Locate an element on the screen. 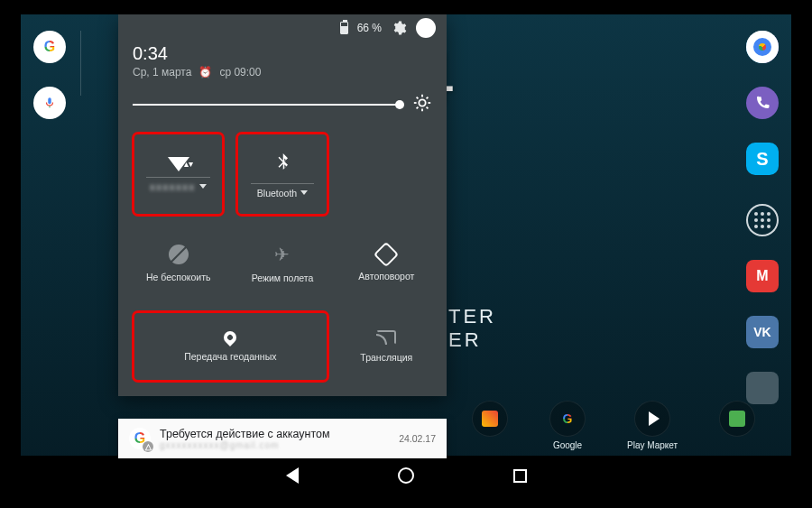  brightness-row is located at coordinates (282, 110).